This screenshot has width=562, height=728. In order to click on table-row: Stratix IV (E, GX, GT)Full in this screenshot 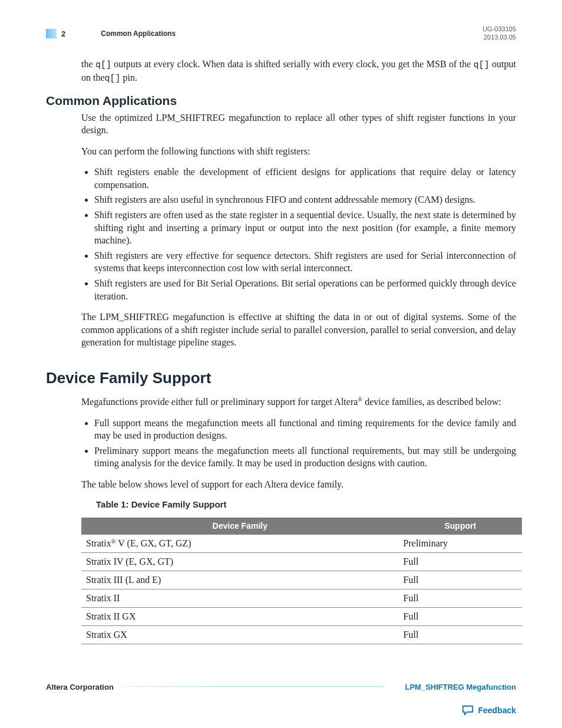, I will do `click(302, 561)`.